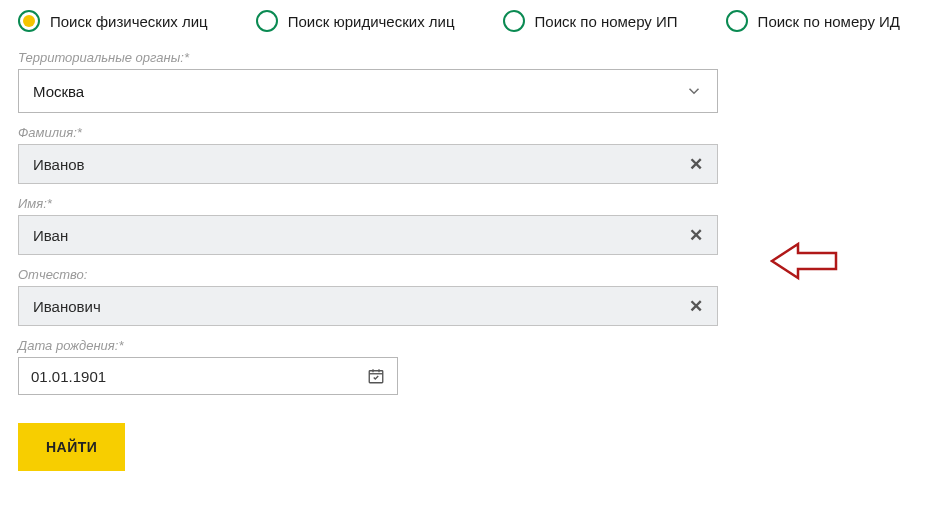 The height and width of the screenshot is (514, 944). Describe the element at coordinates (356, 21) in the screenshot. I see `tab-legal: Поиск юридических лиц` at that location.